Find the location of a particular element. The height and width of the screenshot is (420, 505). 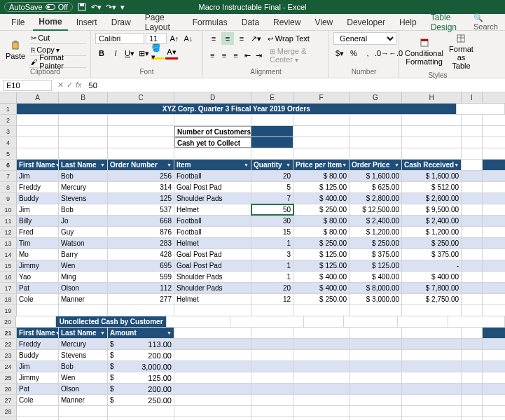

table-header-2: Order Number ▼ is located at coordinates (141, 165).